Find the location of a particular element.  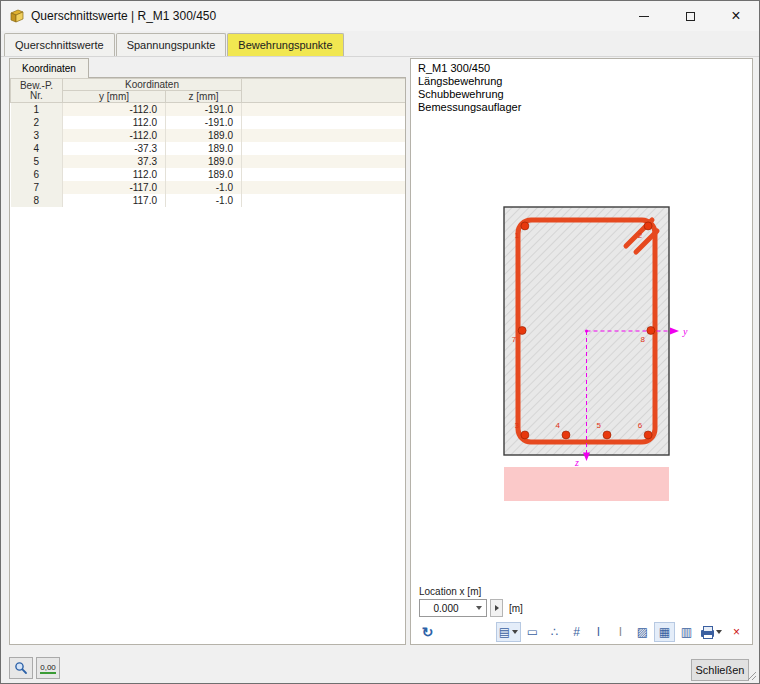

info-section-name: R_M1 300/450 is located at coordinates (470, 68).